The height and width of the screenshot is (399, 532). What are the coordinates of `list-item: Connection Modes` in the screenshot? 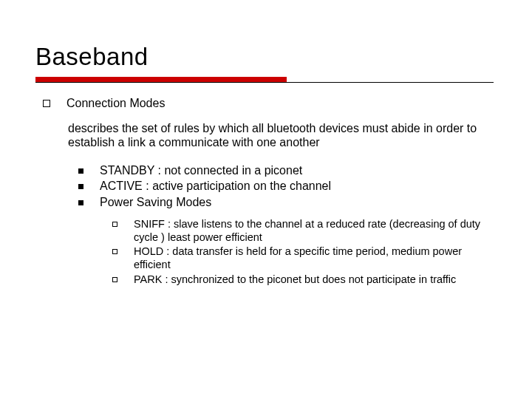 It's located at (270, 103).